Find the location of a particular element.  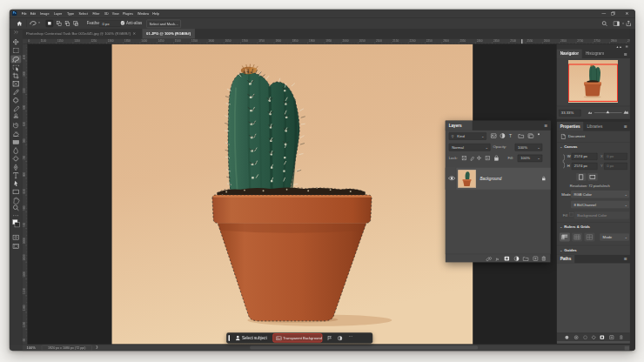

svg-text: 2050 is located at coordinates (362, 41).